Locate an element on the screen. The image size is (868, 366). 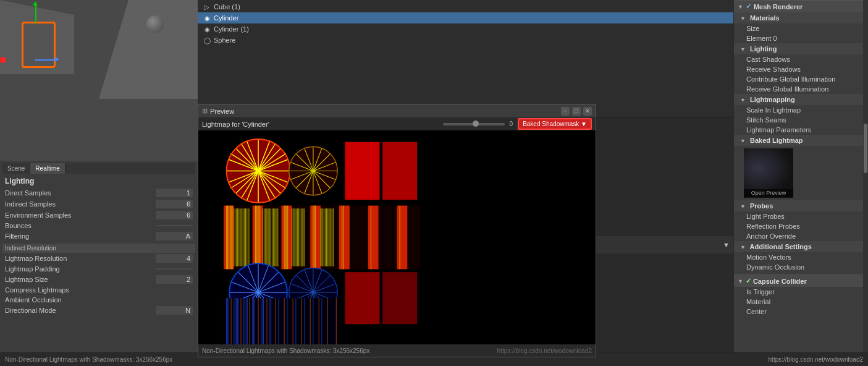
y-axis-arrow is located at coordinates (35, 4).